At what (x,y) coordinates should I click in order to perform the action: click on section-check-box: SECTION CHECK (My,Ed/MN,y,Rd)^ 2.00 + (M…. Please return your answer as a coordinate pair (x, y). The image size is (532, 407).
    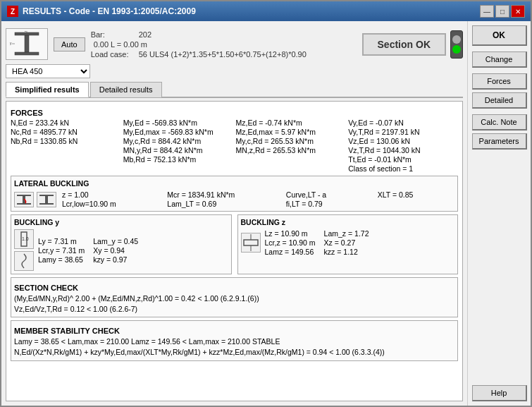
    Looking at the image, I should click on (234, 298).